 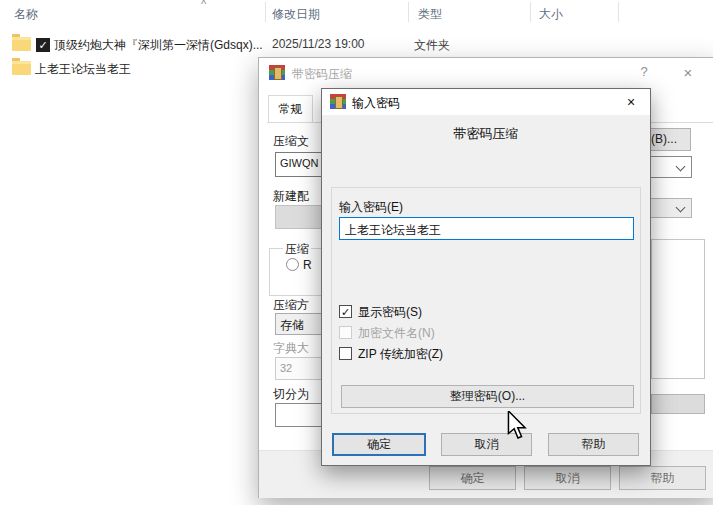 I want to click on profile-label: 新建配, so click(x=291, y=196).